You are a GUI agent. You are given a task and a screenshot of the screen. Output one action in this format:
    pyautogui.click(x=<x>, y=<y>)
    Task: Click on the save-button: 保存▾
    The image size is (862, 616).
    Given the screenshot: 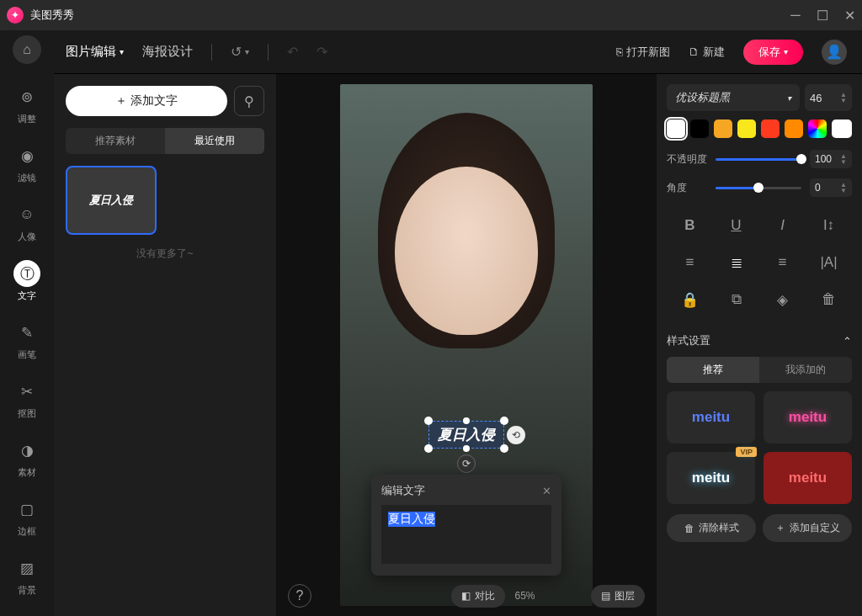 What is the action you would take?
    pyautogui.click(x=773, y=52)
    